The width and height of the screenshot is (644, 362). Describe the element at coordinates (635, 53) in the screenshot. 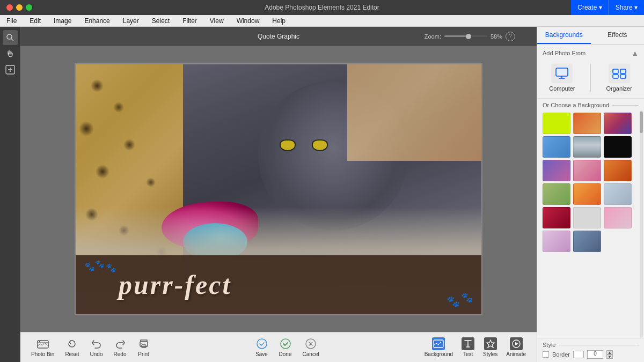

I see `panel-scroll-up: ▲` at that location.